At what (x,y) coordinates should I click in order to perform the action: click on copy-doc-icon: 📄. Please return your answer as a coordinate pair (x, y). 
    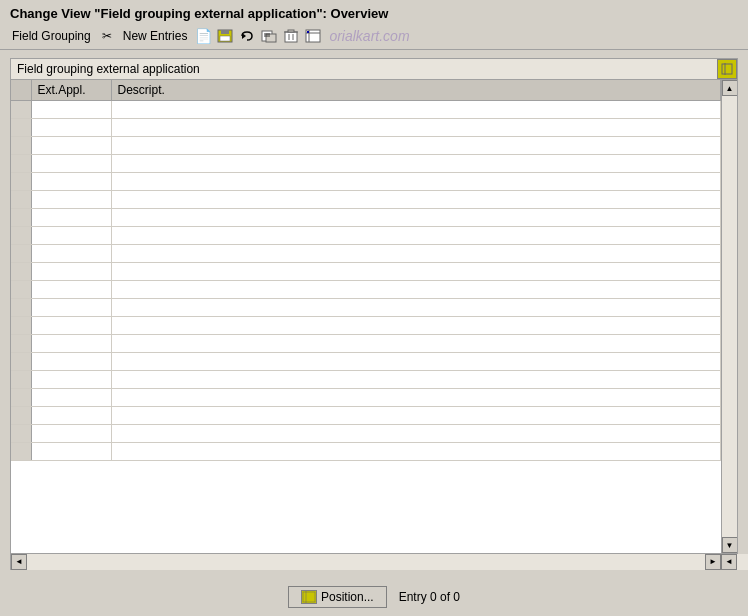
    Looking at the image, I should click on (203, 36).